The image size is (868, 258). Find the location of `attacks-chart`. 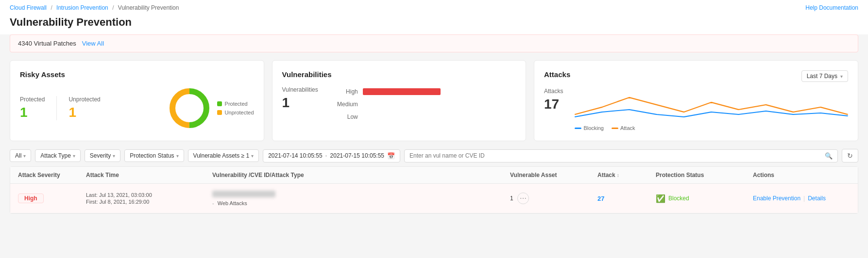

attacks-chart is located at coordinates (711, 105).